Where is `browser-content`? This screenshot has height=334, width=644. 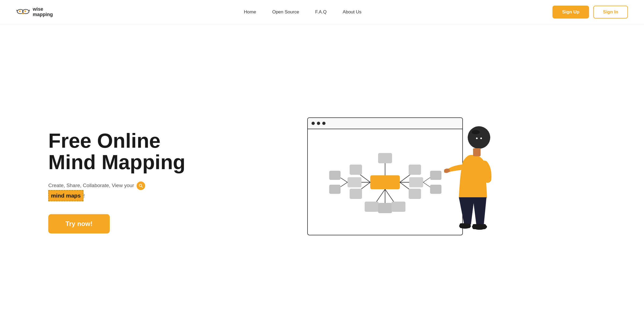
browser-content is located at coordinates (385, 182).